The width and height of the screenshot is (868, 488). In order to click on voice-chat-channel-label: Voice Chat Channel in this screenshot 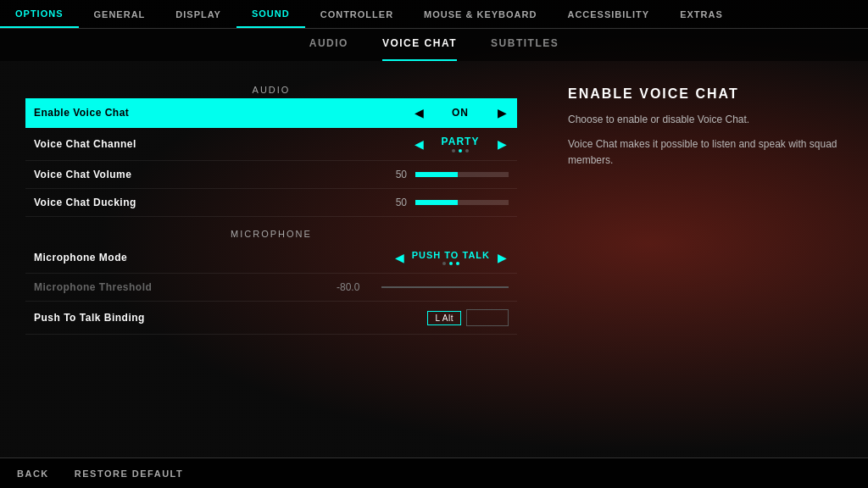, I will do `click(223, 144)`.